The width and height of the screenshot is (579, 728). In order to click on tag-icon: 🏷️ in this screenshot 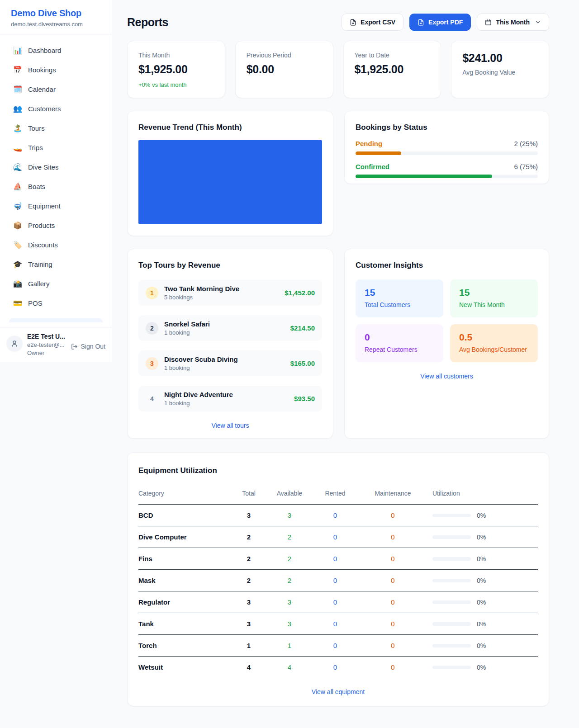, I will do `click(18, 245)`.